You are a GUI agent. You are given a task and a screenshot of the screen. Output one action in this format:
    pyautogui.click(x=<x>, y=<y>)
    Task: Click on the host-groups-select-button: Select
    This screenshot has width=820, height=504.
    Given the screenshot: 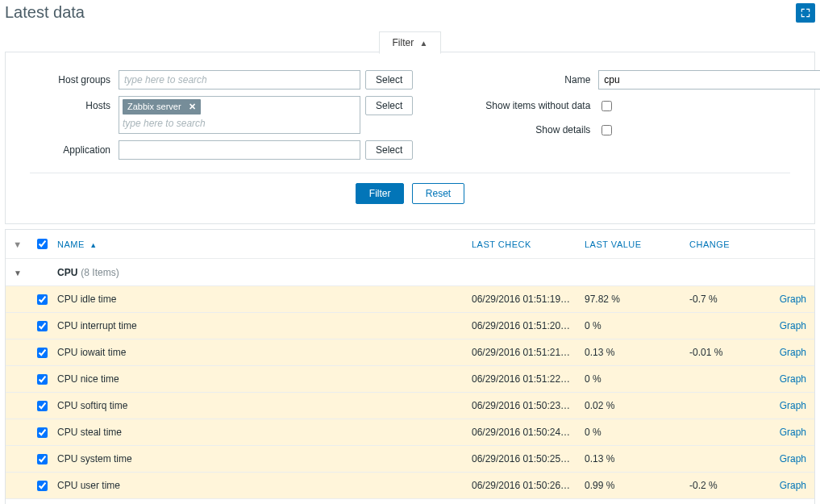 What is the action you would take?
    pyautogui.click(x=389, y=80)
    